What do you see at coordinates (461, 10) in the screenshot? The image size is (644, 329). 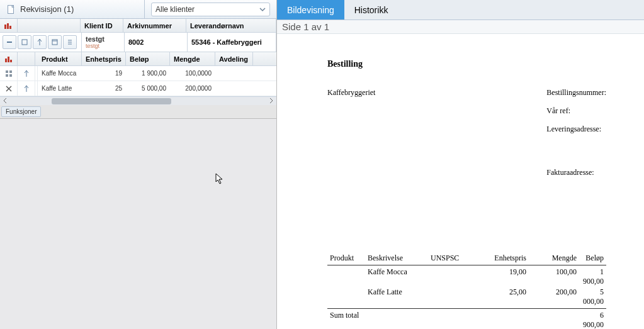 I see `tab-bar: Bildevisning Historikk` at bounding box center [461, 10].